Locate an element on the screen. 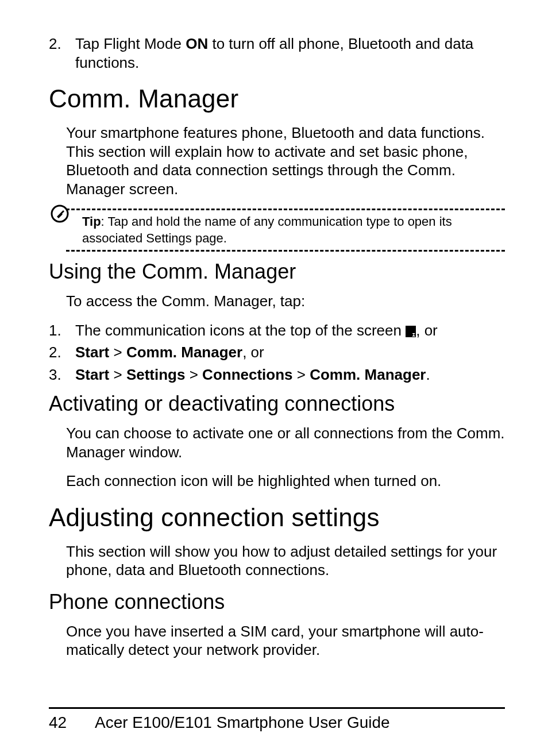 Image resolution: width=548 pixels, height=756 pixels. footer-title: Acer E100/E101 Smartphone User Guide is located at coordinates (242, 723).